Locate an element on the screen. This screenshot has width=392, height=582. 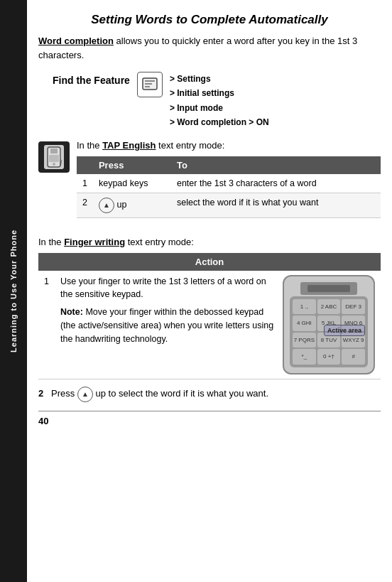
row2-press: ▲ up is located at coordinates (132, 205).